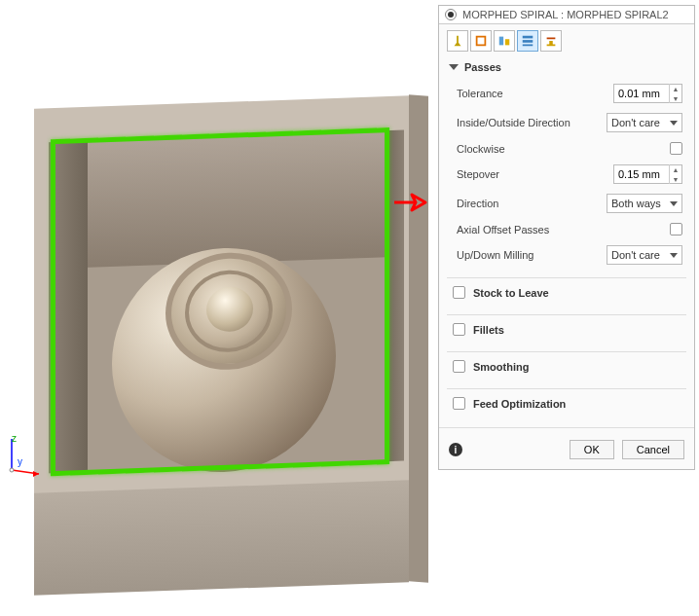  What do you see at coordinates (511, 293) in the screenshot?
I see `stock-to-leave-label: Stock to Leave` at bounding box center [511, 293].